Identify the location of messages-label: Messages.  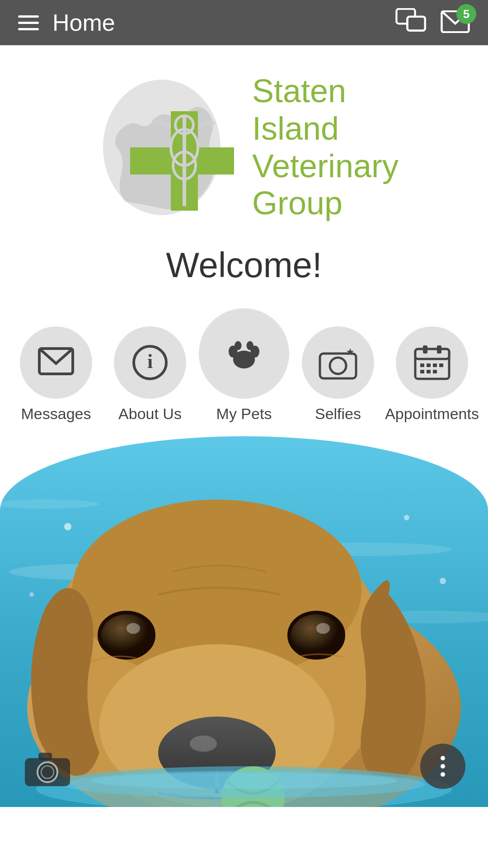
(56, 414).